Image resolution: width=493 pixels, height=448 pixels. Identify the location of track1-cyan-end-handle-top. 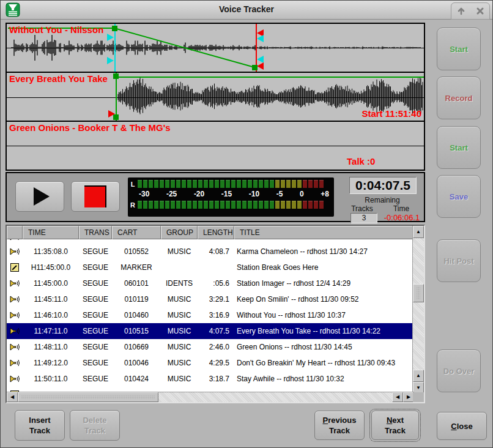
(261, 39).